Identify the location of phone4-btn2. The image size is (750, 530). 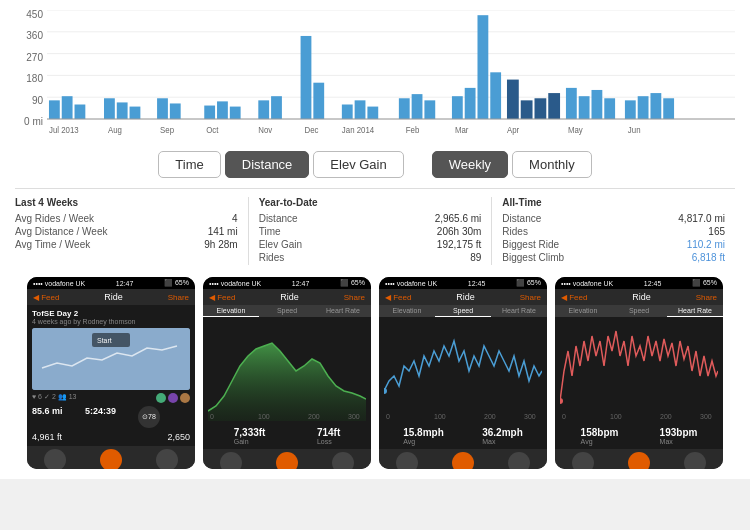
(639, 460).